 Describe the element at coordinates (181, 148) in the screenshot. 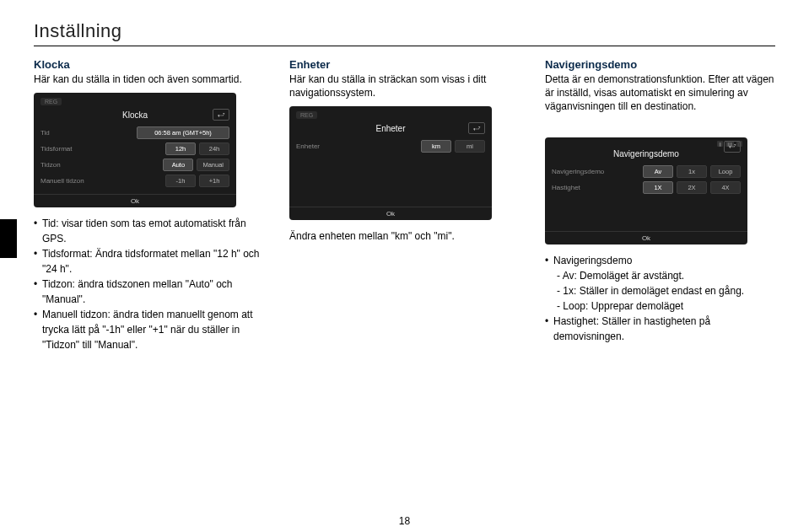

I see `btn-12h: 12h` at that location.